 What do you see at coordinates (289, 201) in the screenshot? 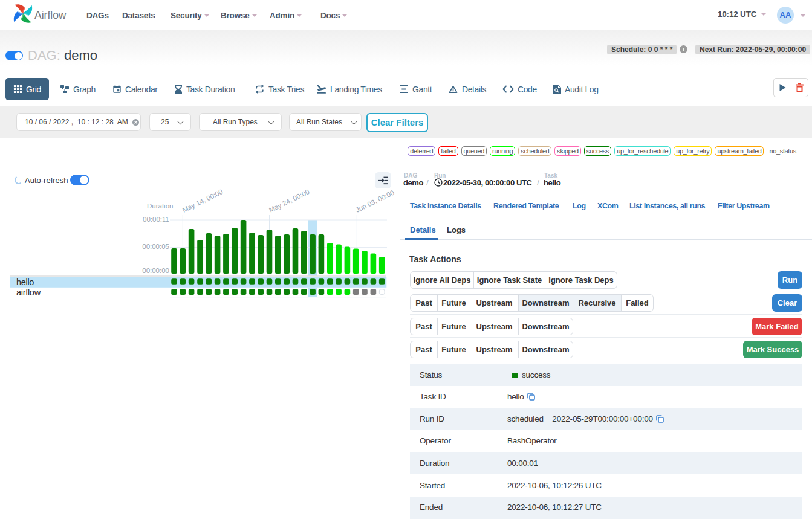
I see `svg-text: May 24, 00:00` at bounding box center [289, 201].